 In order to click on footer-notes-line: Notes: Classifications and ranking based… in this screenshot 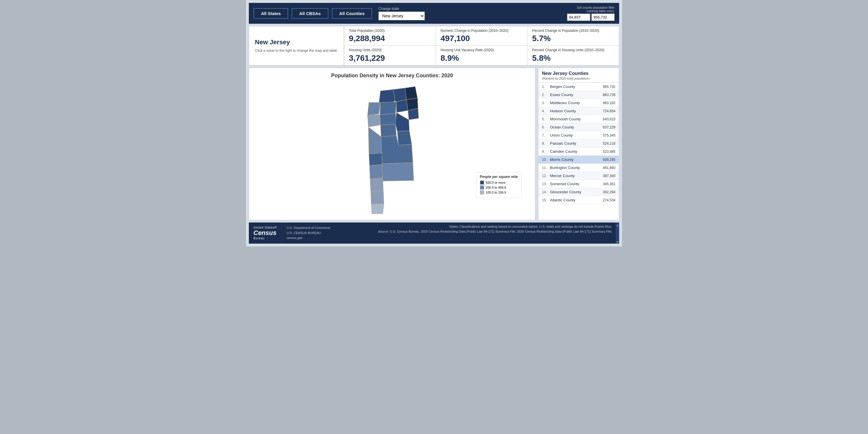, I will do `click(475, 226)`.